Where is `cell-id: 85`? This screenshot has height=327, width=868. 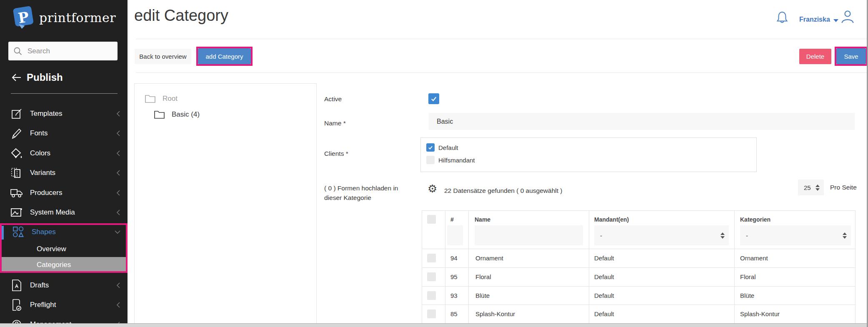 cell-id: 85 is located at coordinates (454, 314).